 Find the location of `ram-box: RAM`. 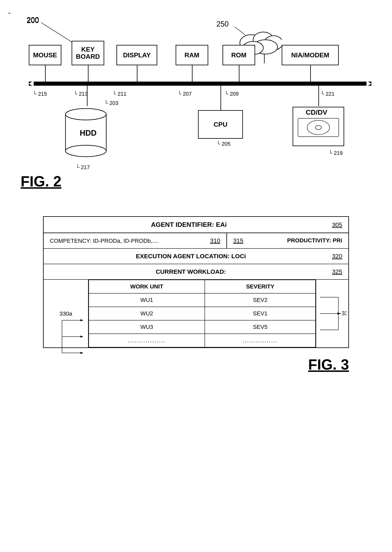

ram-box: RAM is located at coordinates (192, 55).